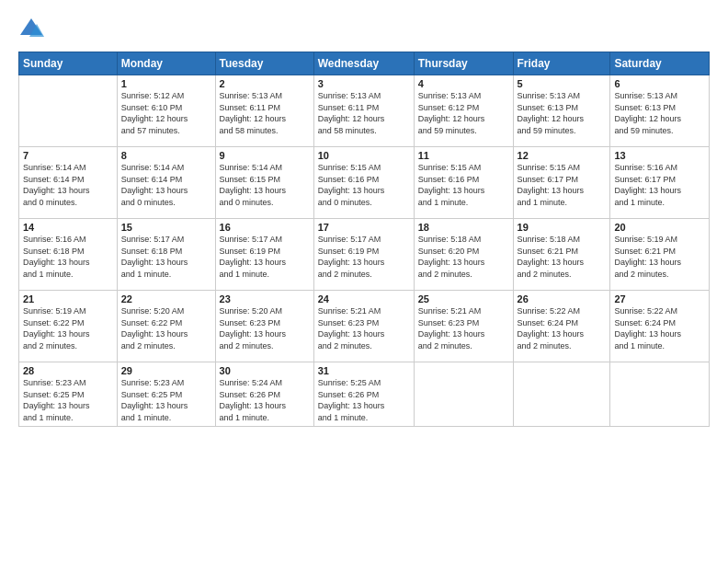  I want to click on day-info: Sunrise: 5:15 AM Sunset: 6:17 PM Dayligh…, so click(563, 185).